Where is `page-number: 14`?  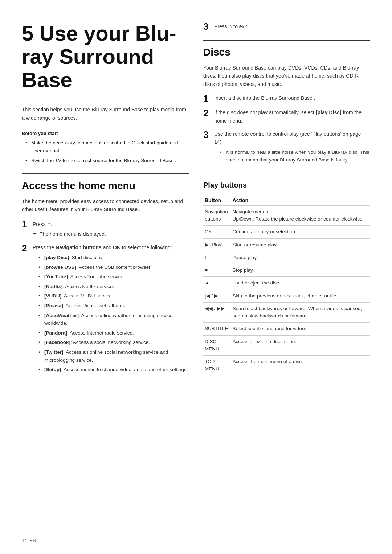 page-number: 14 is located at coordinates (24, 541).